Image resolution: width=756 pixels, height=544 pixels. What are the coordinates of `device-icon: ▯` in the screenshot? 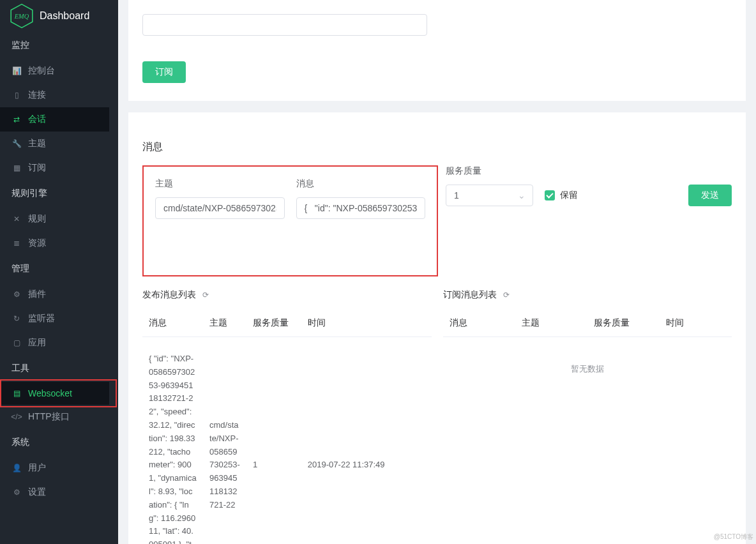 It's located at (17, 95).